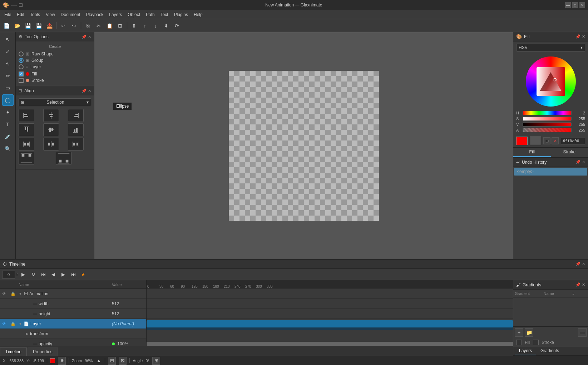 This screenshot has width=588, height=365. What do you see at coordinates (550, 172) in the screenshot?
I see `undo-empty-item: <empty>` at bounding box center [550, 172].